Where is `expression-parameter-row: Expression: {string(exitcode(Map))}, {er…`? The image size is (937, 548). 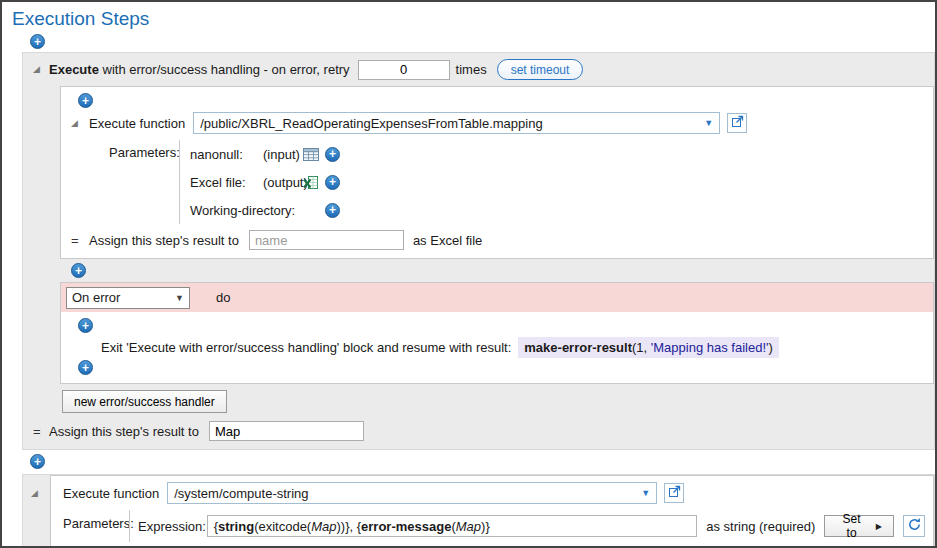
expression-parameter-row: Expression: {string(exitcode(Map))}, {er… is located at coordinates (527, 526).